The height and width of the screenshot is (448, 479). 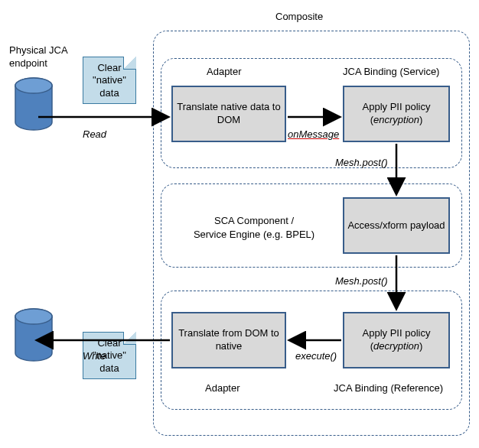 I want to click on clear-native-data-top-note: Clear"native"data, so click(x=109, y=80).